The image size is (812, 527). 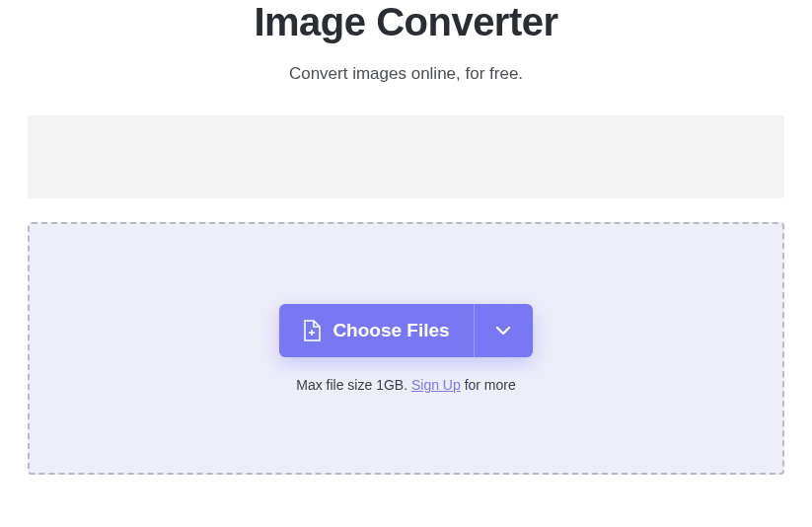 I want to click on file-add-icon, so click(x=312, y=331).